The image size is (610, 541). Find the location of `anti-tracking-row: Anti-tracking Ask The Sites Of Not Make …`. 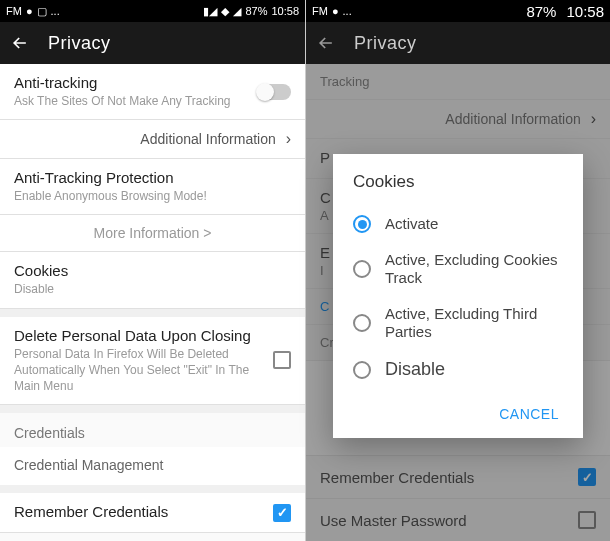

anti-tracking-row: Anti-tracking Ask The Sites Of Not Make … is located at coordinates (152, 92).